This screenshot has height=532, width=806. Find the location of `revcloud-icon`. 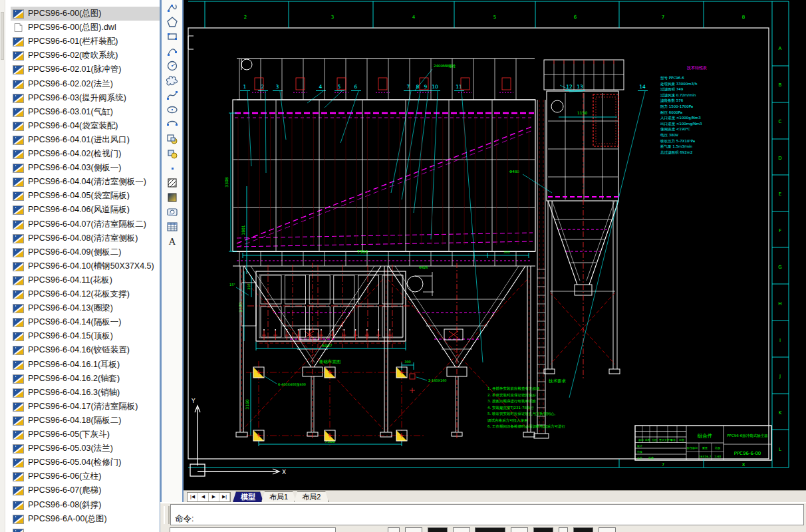

revcloud-icon is located at coordinates (172, 80).